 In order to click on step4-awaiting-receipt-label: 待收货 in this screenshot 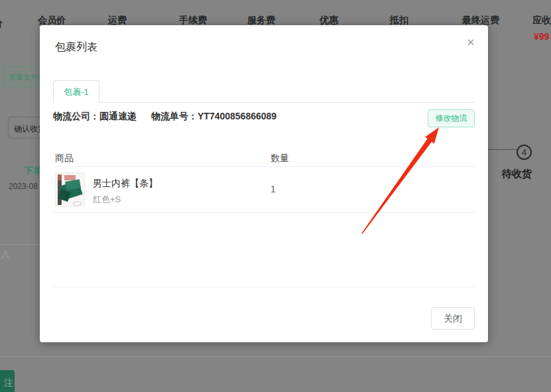, I will do `click(517, 174)`.